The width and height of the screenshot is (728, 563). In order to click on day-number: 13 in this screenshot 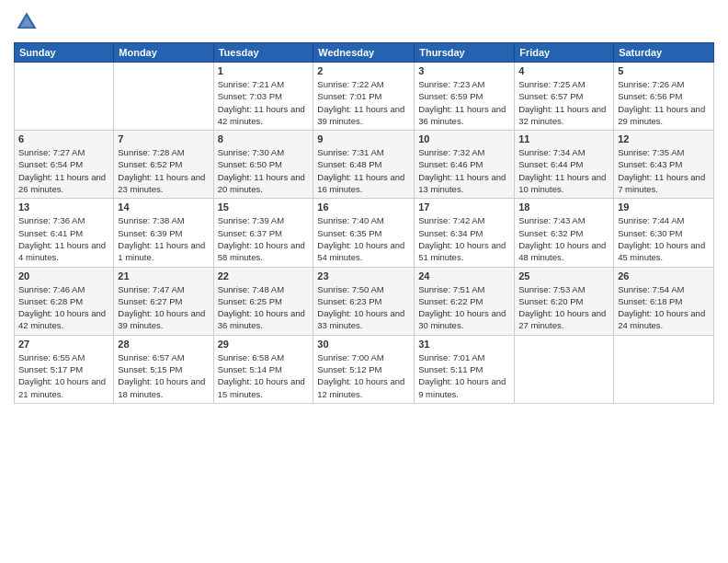, I will do `click(64, 207)`.